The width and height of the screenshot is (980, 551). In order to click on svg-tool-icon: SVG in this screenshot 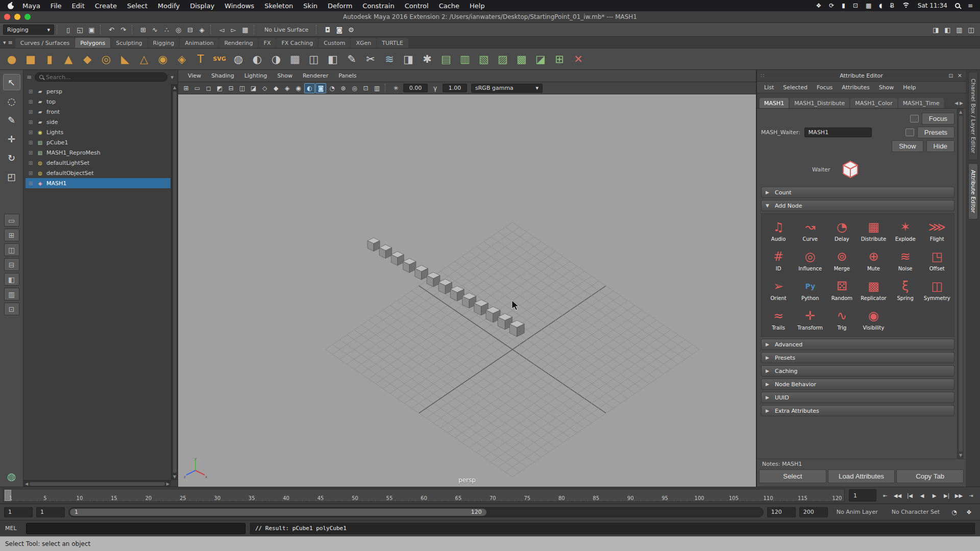, I will do `click(219, 59)`.